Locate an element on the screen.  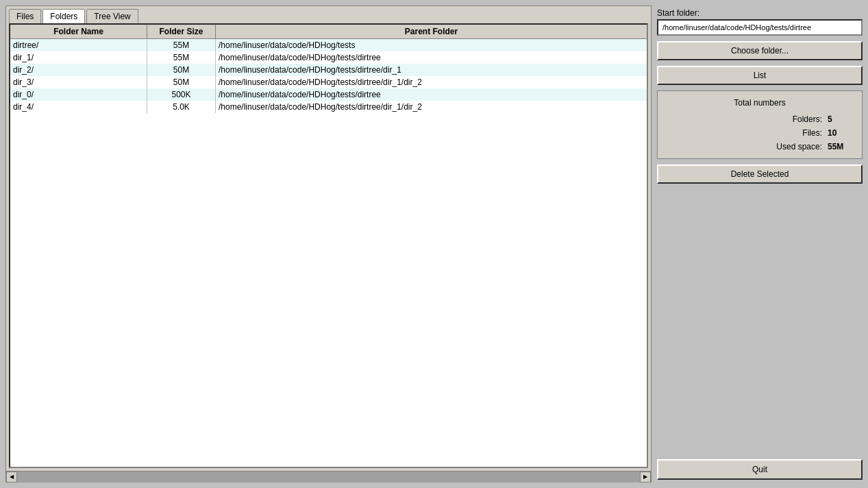
cell-folder-name: dir_3/ is located at coordinates (79, 82).